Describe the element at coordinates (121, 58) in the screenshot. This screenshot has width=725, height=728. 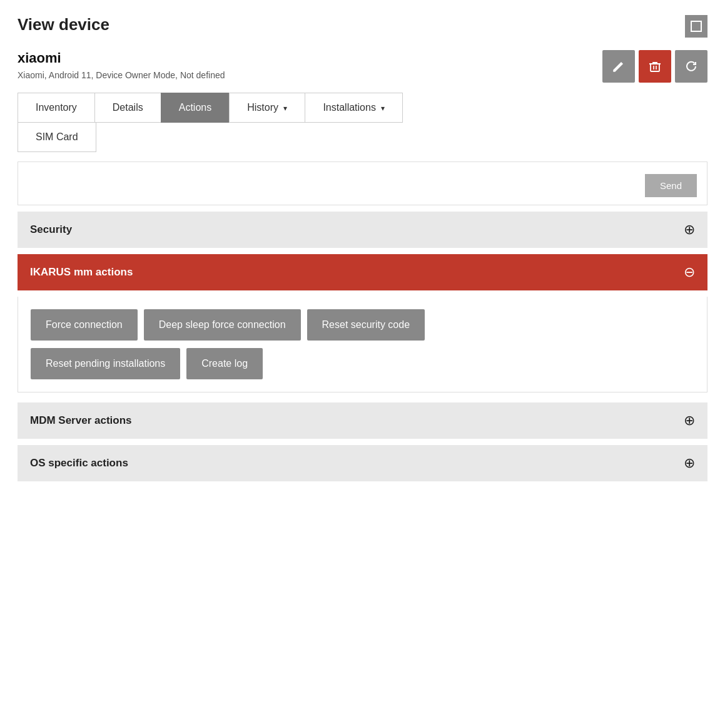
I see `device-name: xiaomi` at that location.